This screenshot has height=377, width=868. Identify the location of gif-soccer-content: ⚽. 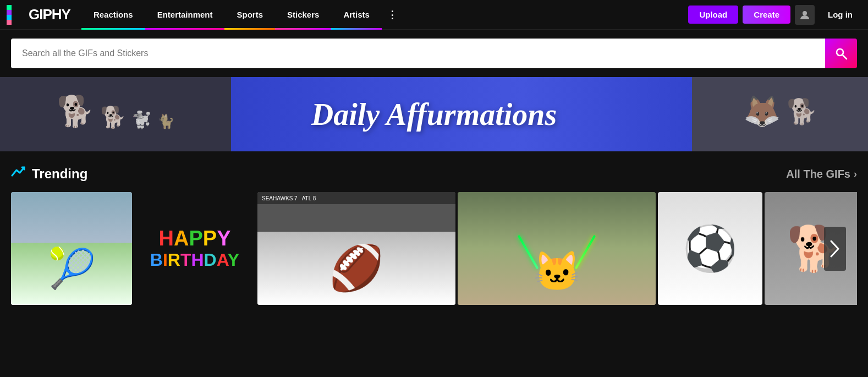
(710, 249).